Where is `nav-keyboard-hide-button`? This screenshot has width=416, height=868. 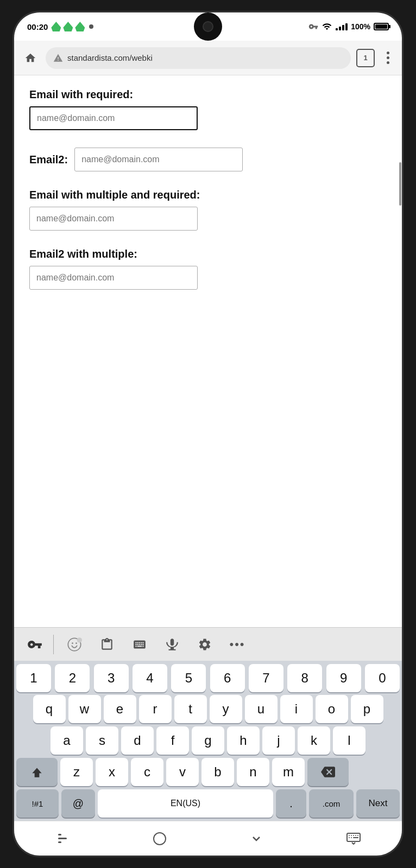 nav-keyboard-hide-button is located at coordinates (354, 839).